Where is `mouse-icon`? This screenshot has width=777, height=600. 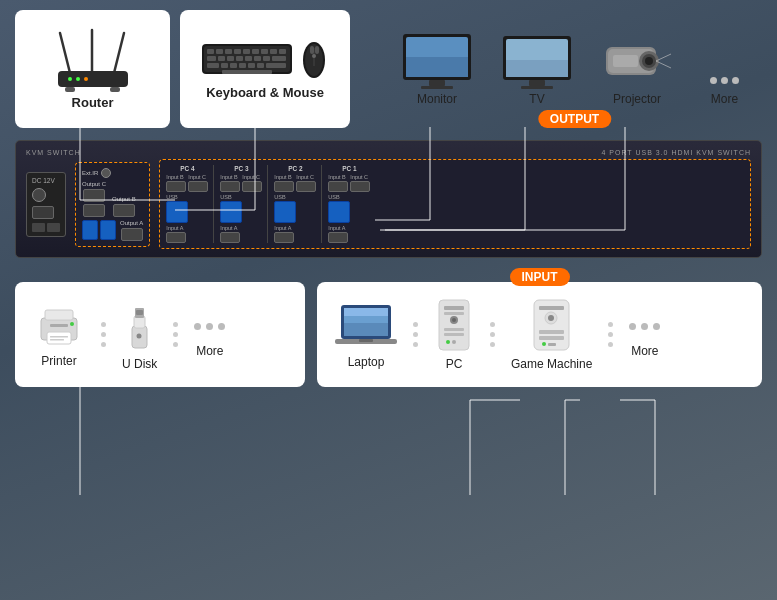
mouse-icon is located at coordinates (314, 59).